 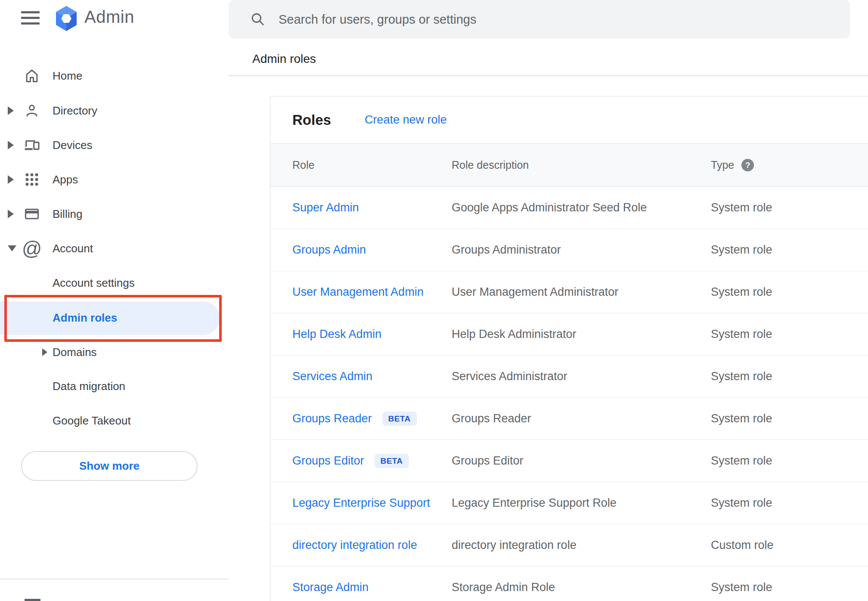 What do you see at coordinates (569, 208) in the screenshot?
I see `table-row: Super Admin Google Apps Administrator Se…` at bounding box center [569, 208].